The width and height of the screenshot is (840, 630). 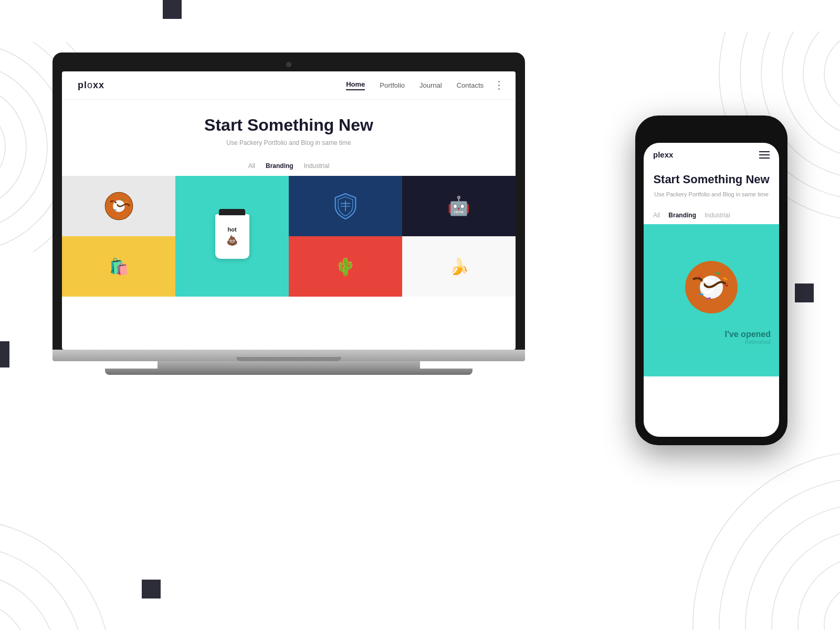 I want to click on circles-bottomright-decor, so click(x=764, y=525).